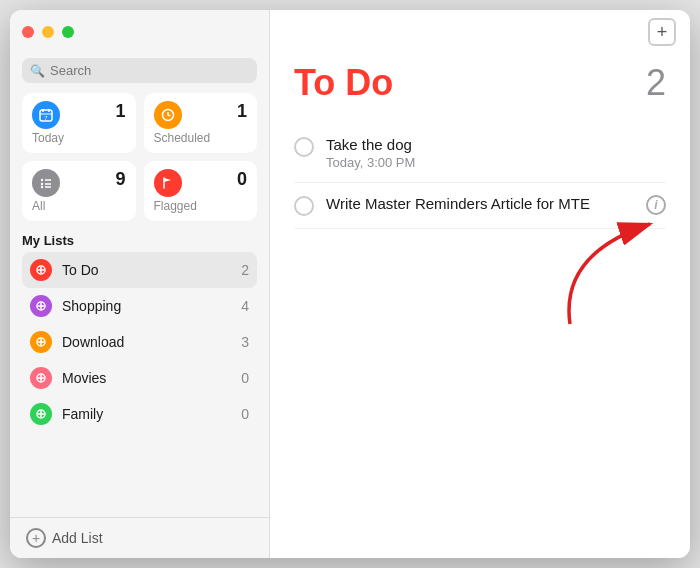 Image resolution: width=700 pixels, height=568 pixels. Describe the element at coordinates (79, 206) in the screenshot. I see `all-label: All` at that location.